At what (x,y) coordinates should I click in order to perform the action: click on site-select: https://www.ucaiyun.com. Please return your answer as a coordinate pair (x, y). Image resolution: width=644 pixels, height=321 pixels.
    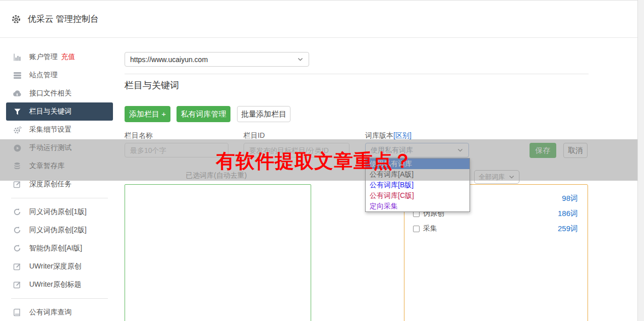
    Looking at the image, I should click on (217, 60).